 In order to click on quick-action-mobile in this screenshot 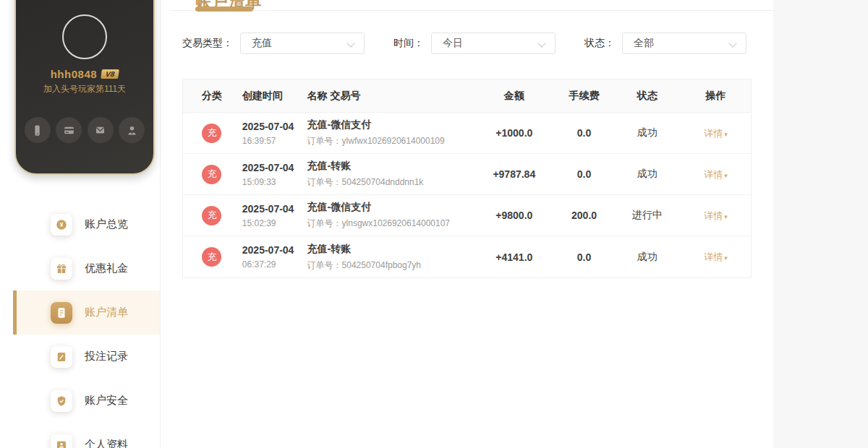, I will do `click(38, 130)`.